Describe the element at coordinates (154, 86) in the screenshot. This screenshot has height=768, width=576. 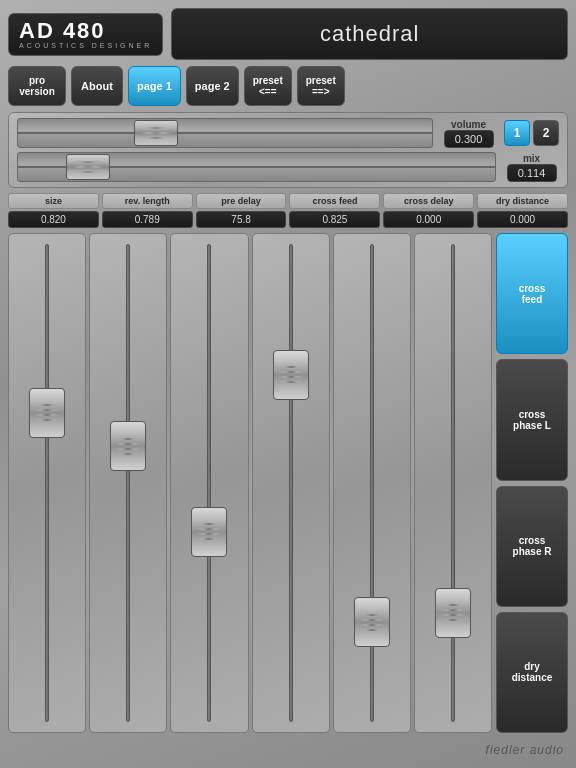
I see `page1-button: page 1` at that location.